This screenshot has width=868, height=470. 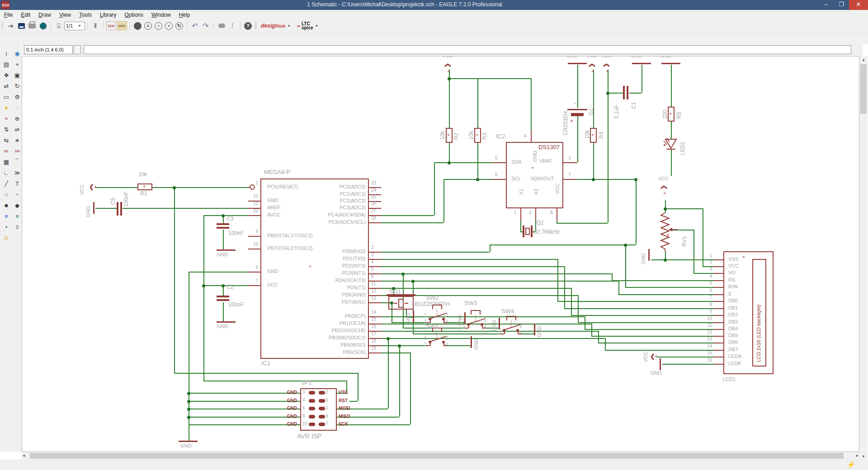 I want to click on zoom-select-icon: •, so click(x=169, y=26).